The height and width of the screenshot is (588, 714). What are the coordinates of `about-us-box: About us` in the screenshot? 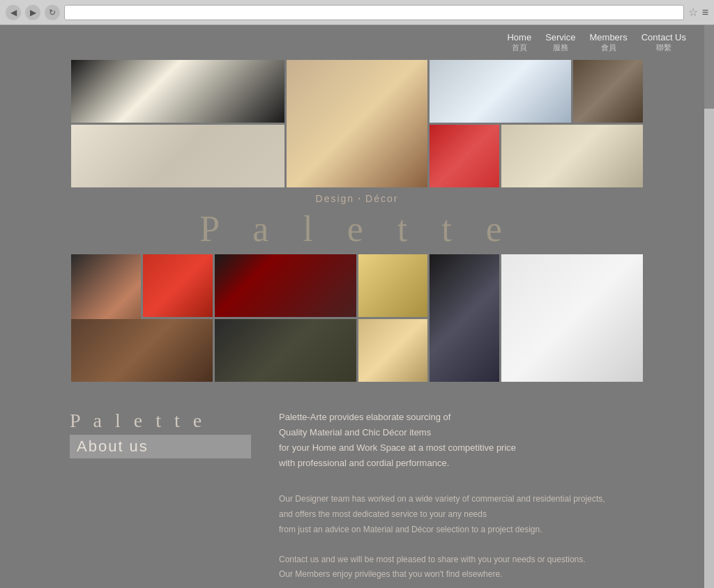 It's located at (160, 447).